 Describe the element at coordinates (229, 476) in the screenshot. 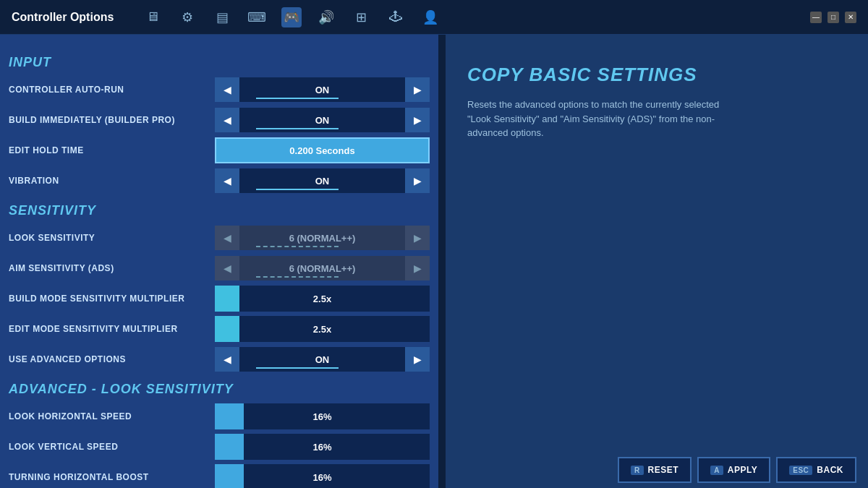

I see `bar-fill` at that location.